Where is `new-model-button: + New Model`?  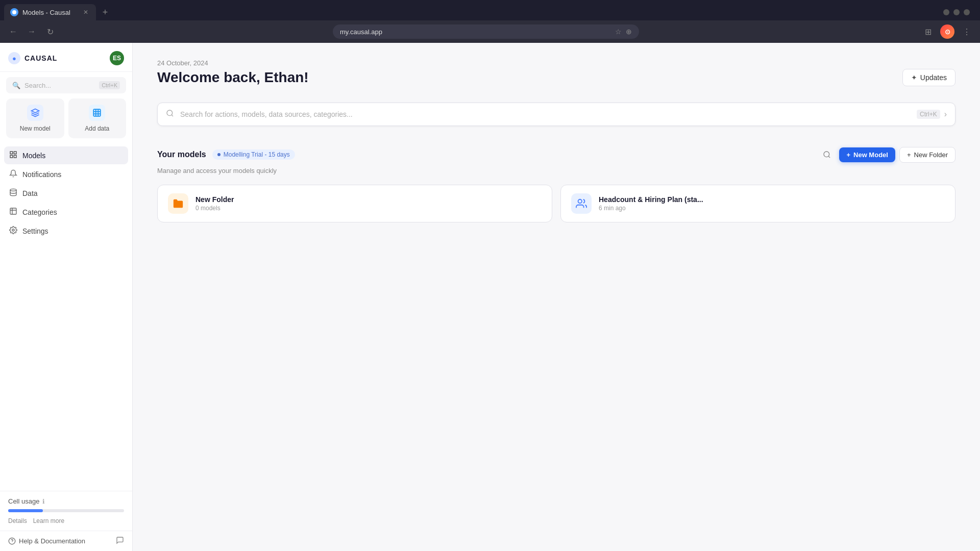
new-model-button: + New Model is located at coordinates (867, 155).